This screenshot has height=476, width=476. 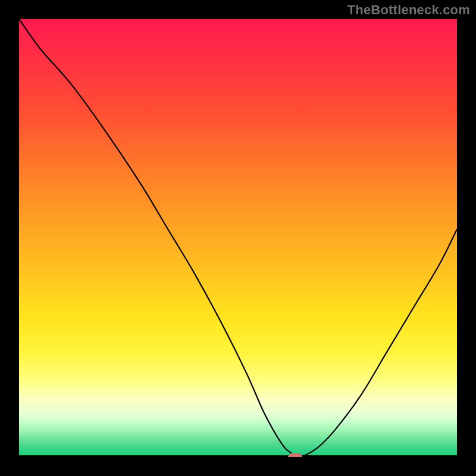 What do you see at coordinates (238, 456) in the screenshot?
I see `x-axis` at bounding box center [238, 456].